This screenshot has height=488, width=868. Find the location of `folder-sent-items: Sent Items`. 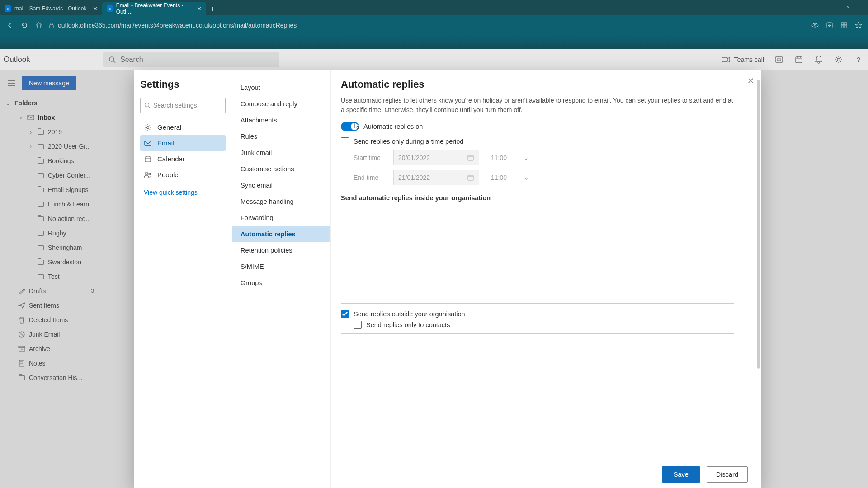

folder-sent-items: Sent Items is located at coordinates (51, 305).